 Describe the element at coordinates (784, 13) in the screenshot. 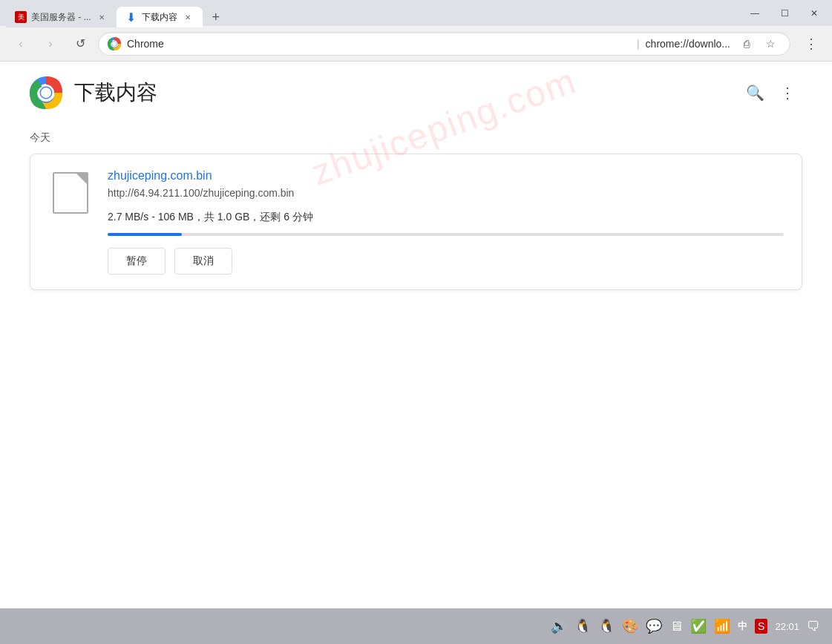

I see `maximize-button: ☐` at that location.